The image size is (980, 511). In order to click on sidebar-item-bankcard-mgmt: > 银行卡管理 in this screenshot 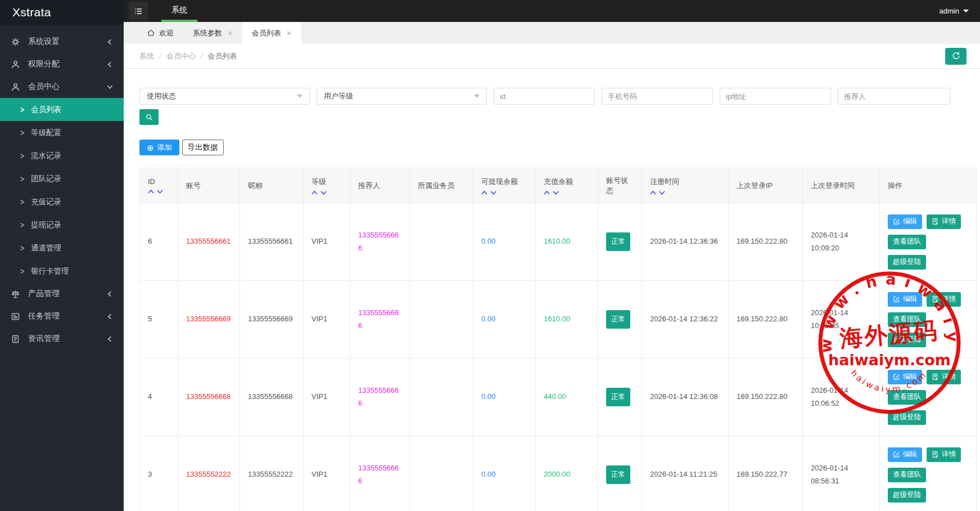, I will do `click(62, 271)`.